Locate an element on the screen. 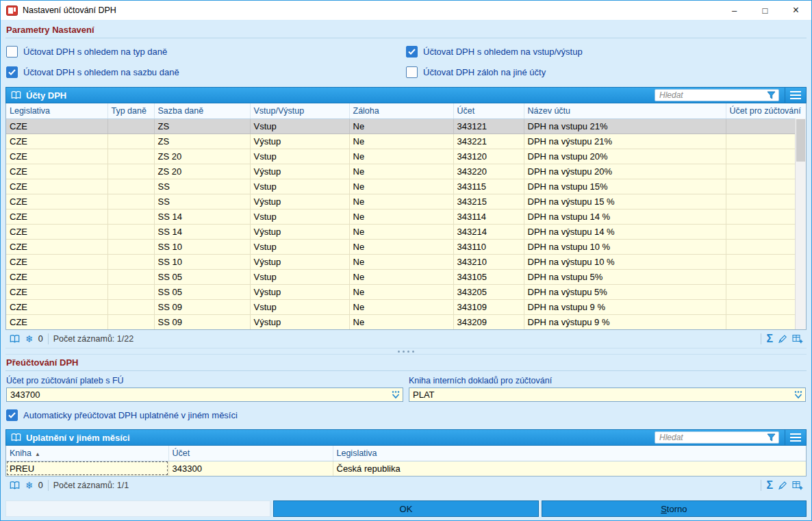 Image resolution: width=812 pixels, height=521 pixels. table-cell: ZS is located at coordinates (202, 126).